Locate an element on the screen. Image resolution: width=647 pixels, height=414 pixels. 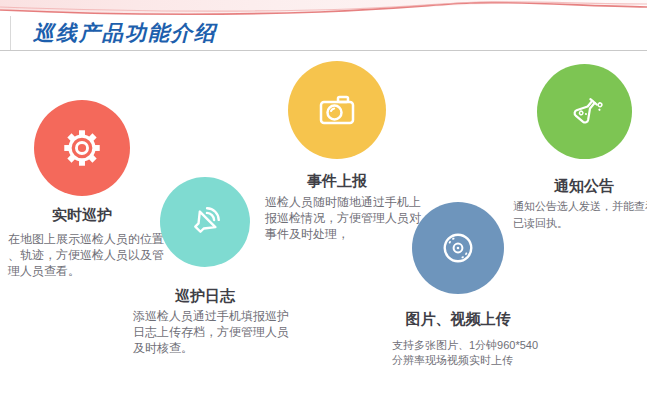
feature-desc-realtime-patrol: 在地图上展示巡检人员的位置 、轨迹，方便巡检人员以及管 理人员查看。 is located at coordinates (86, 255).